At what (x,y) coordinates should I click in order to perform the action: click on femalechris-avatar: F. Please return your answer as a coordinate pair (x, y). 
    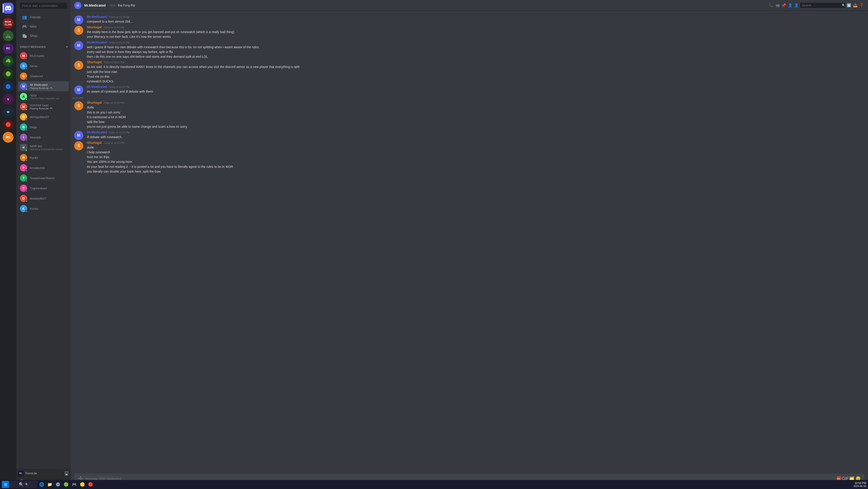
    Looking at the image, I should click on (24, 168).